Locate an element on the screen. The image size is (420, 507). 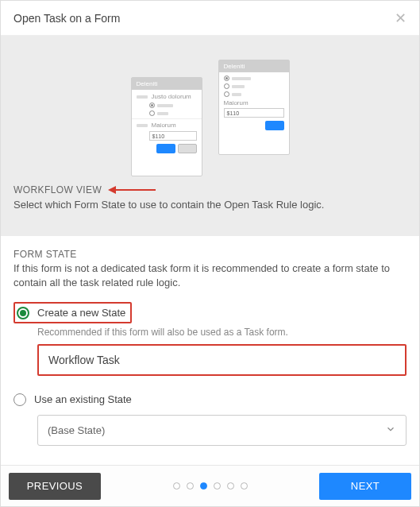
workflow-view-label: WORKFLOW VIEW is located at coordinates (57, 190).